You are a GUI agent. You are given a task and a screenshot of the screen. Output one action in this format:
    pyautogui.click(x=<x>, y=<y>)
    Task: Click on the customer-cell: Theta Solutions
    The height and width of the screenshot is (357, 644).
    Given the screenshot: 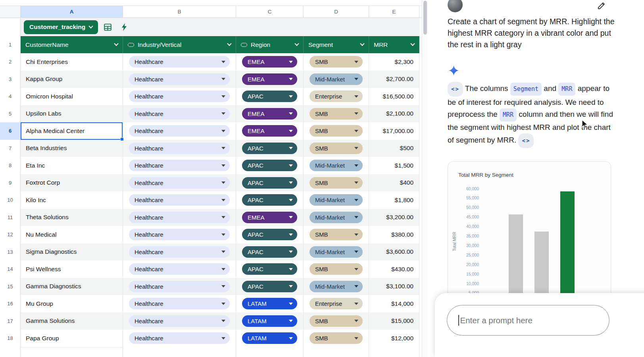 What is the action you would take?
    pyautogui.click(x=72, y=218)
    